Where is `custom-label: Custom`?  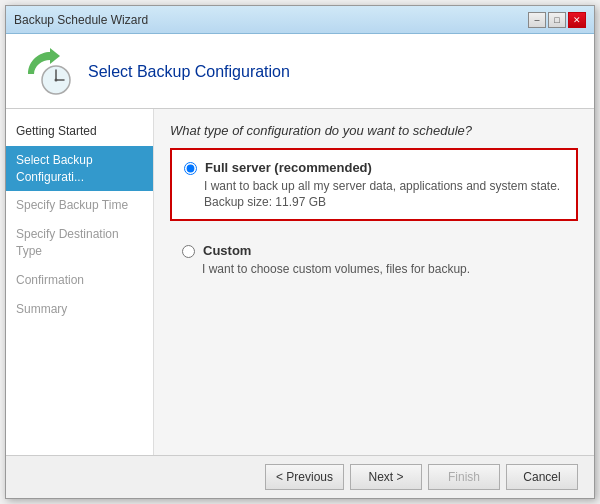
custom-label: Custom is located at coordinates (227, 250).